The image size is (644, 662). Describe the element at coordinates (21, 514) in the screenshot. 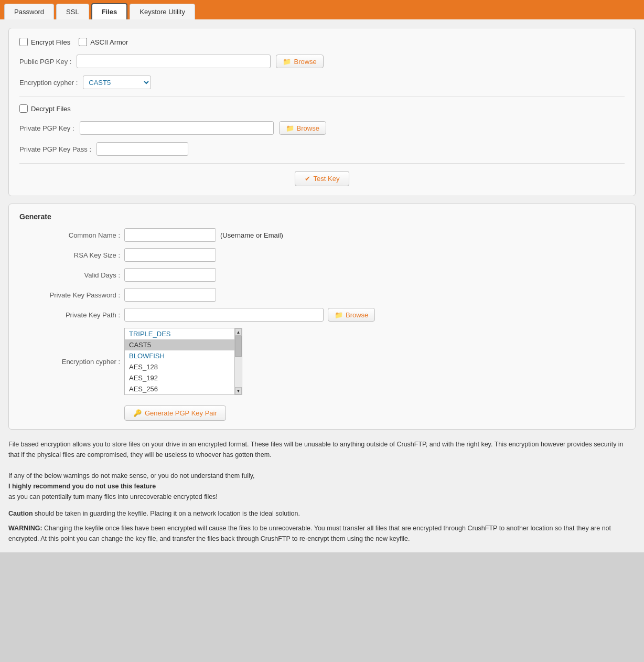

I see `caution-label: Caution` at that location.